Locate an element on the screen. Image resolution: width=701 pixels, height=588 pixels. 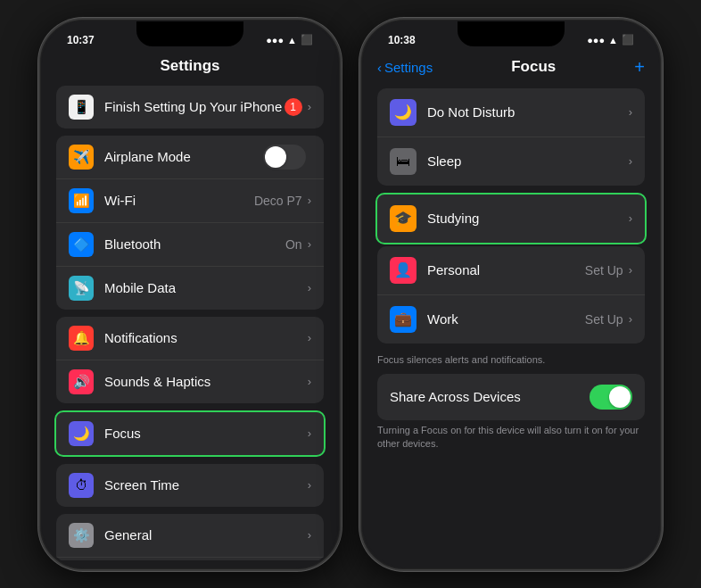
wifi-status-icon-right: ▲ is located at coordinates (614, 40).